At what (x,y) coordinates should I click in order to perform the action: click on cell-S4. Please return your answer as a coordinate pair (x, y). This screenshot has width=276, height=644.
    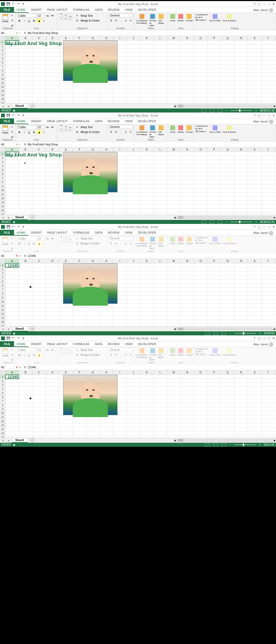
    Looking at the image, I should click on (255, 389).